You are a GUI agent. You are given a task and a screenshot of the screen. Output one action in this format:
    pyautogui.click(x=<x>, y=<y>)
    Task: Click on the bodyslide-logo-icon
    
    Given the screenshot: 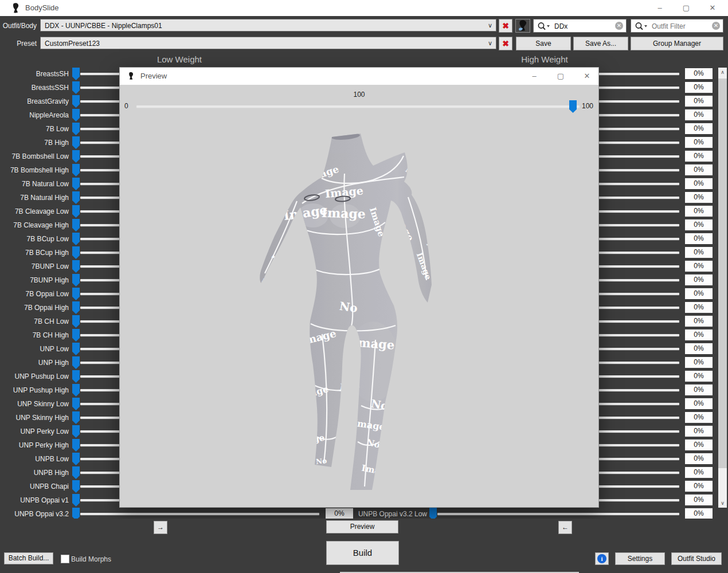 What is the action you would take?
    pyautogui.click(x=131, y=76)
    